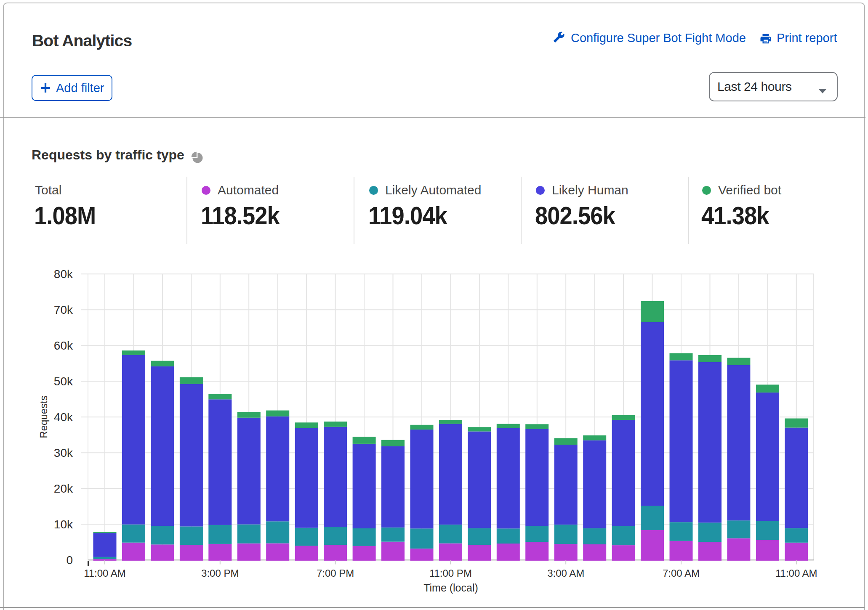  Describe the element at coordinates (335, 573) in the screenshot. I see `svg-text: 7:00 PM` at that location.